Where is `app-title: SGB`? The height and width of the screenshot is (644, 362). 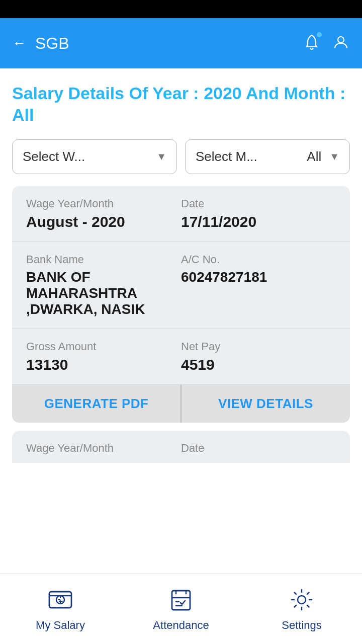 app-title: SGB is located at coordinates (169, 43).